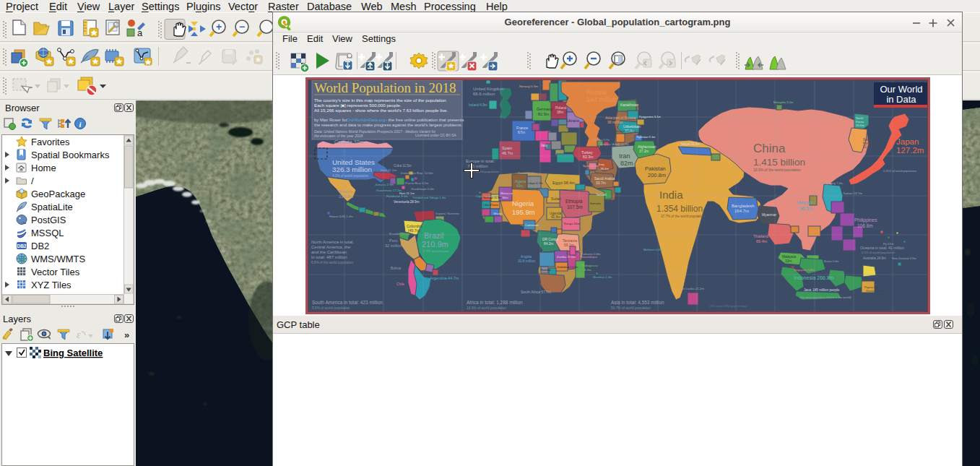  Describe the element at coordinates (415, 230) in the screenshot. I see `svg-text: [49.7m]` at that location.